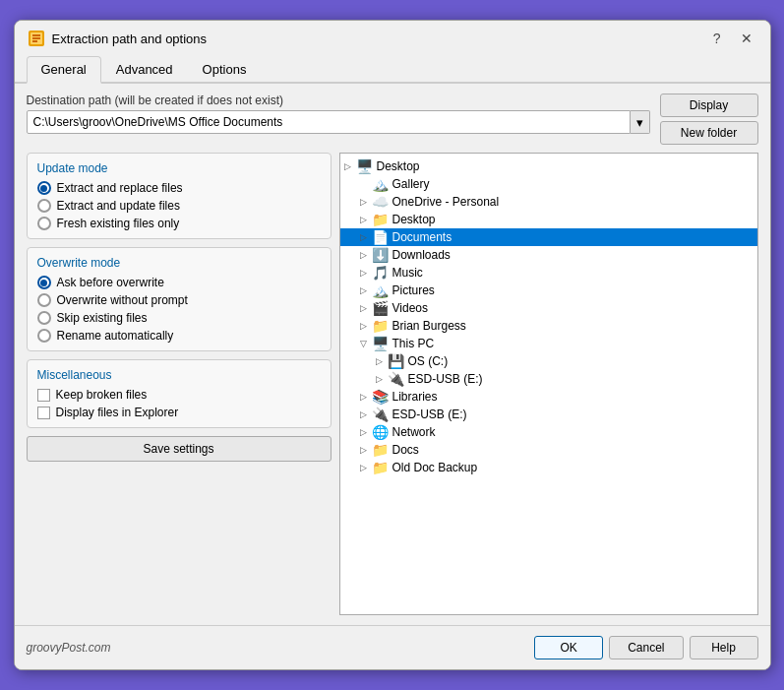  Describe the element at coordinates (447, 202) in the screenshot. I see `tree-item-label: OneDrive - Personal` at that location.